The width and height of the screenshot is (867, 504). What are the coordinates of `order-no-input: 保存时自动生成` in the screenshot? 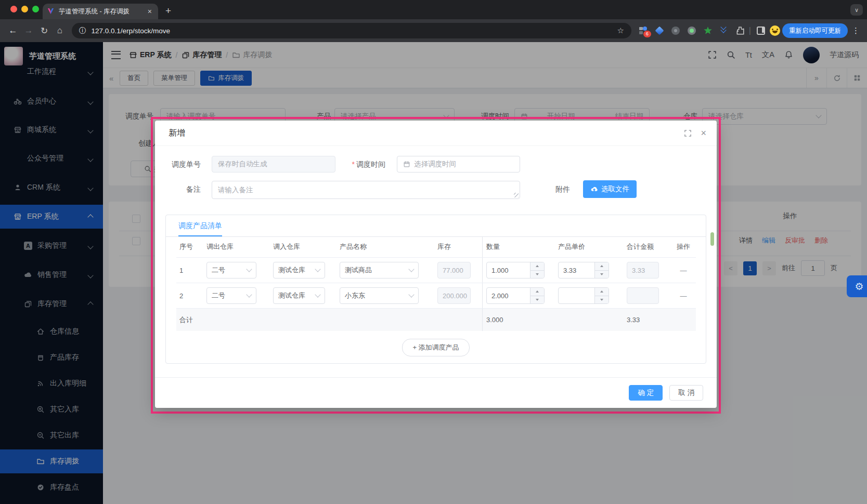 It's located at (274, 164).